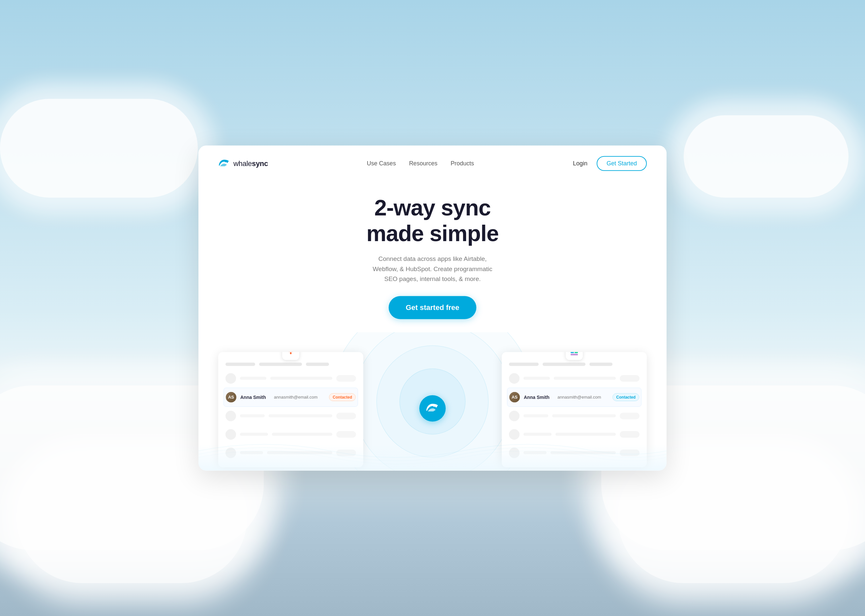  Describe the element at coordinates (583, 397) in the screenshot. I see `right-anna-email: annasmith@email.com` at that location.